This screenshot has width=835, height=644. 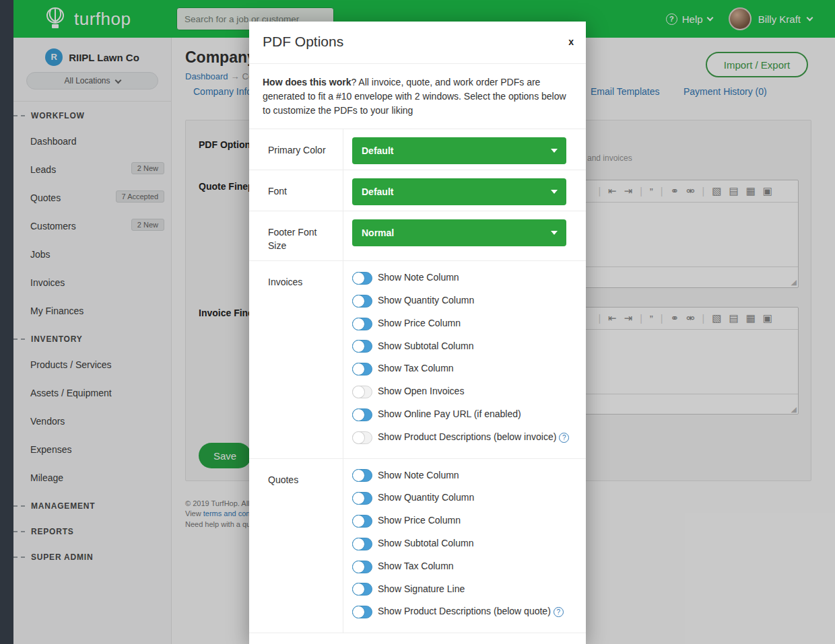 I want to click on toggle-label: Show Online Pay URL (if enabled), so click(x=450, y=414).